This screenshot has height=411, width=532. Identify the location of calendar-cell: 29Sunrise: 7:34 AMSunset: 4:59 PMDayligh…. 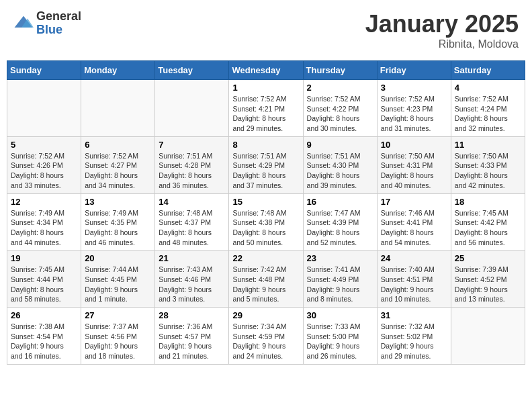
(266, 336).